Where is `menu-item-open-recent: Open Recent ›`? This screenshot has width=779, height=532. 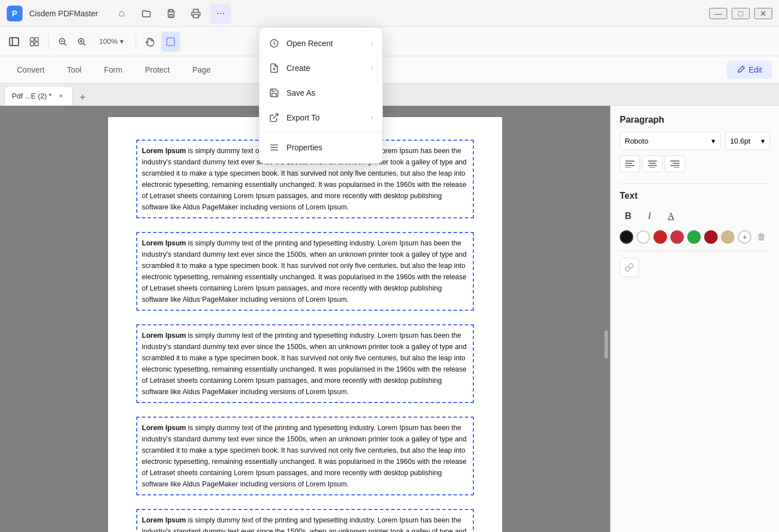
menu-item-open-recent: Open Recent › is located at coordinates (321, 43).